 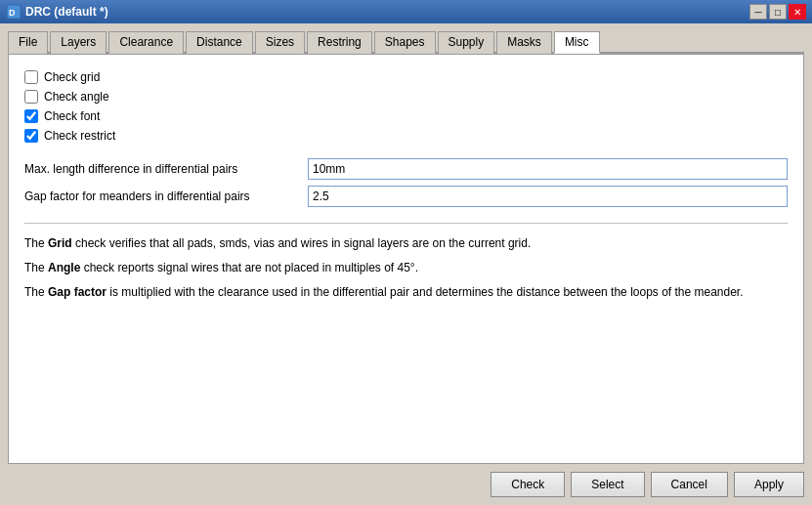 I want to click on gap-info-bold: Gap factor, so click(x=77, y=292).